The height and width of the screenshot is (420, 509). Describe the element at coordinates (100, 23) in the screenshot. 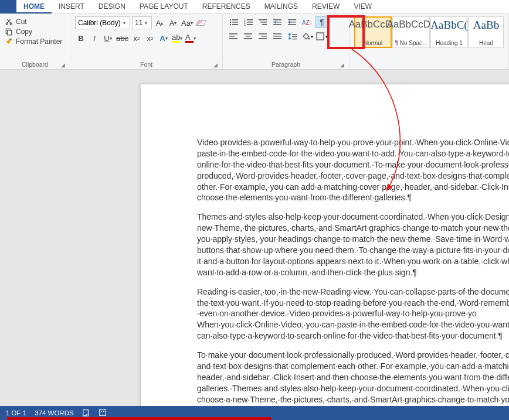

I see `font-name-value: Calibri (Body)` at that location.